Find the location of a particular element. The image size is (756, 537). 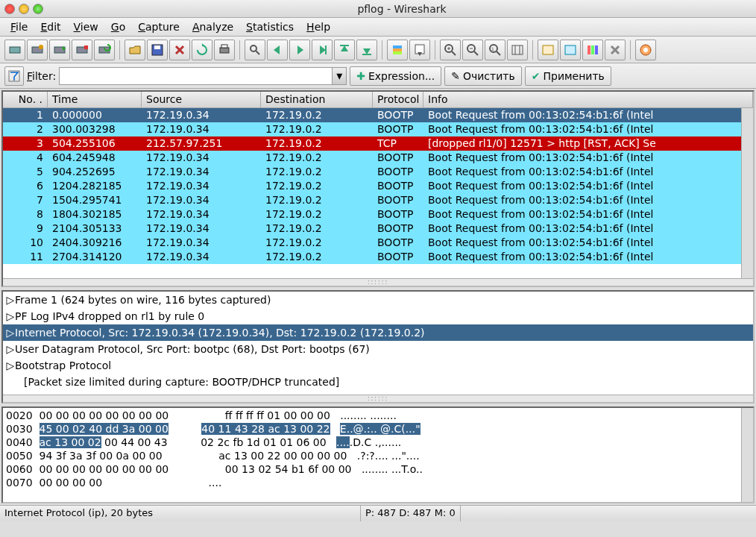

menu-analyze: Analyze is located at coordinates (213, 27).